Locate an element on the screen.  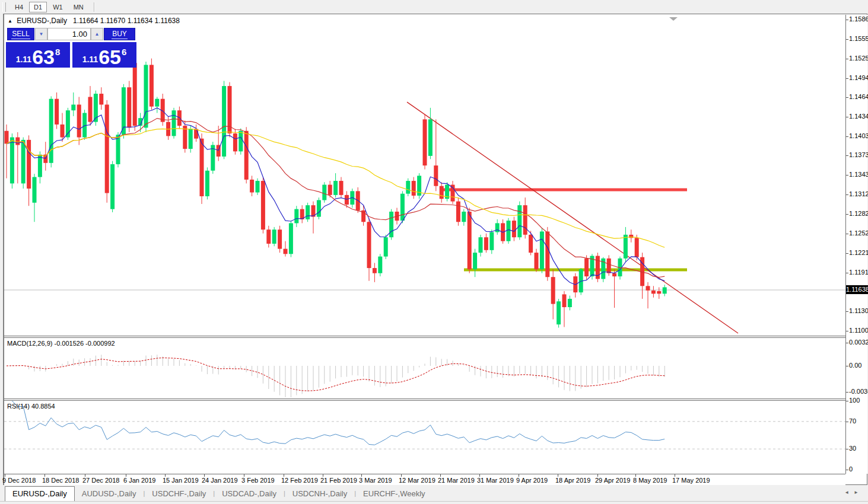
volume-input is located at coordinates (69, 34).